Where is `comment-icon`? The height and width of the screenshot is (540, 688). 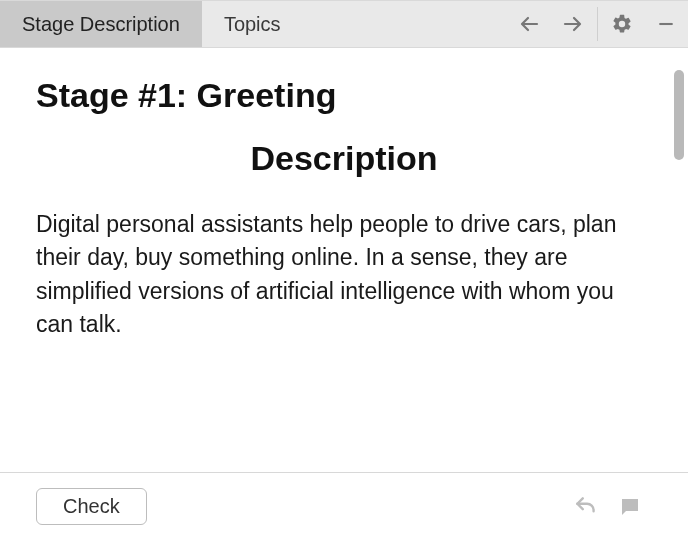
comment-icon is located at coordinates (630, 507).